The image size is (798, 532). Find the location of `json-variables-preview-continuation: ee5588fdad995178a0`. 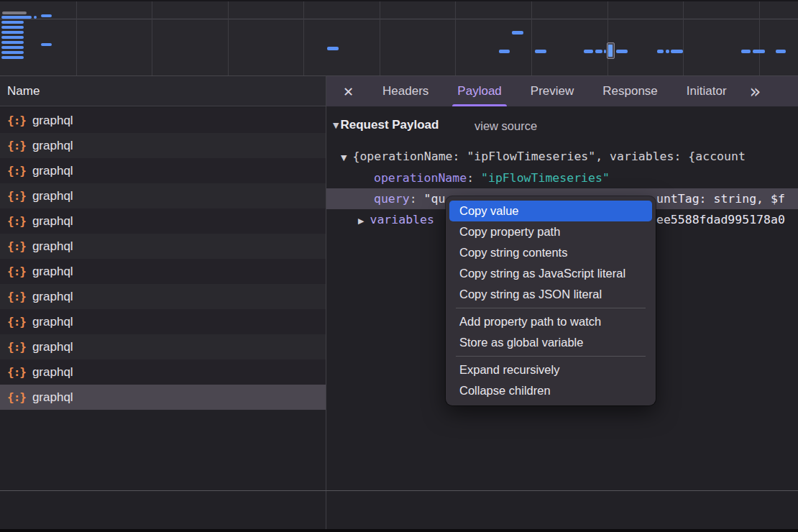

json-variables-preview-continuation: ee5588fdad995178a0 is located at coordinates (720, 220).